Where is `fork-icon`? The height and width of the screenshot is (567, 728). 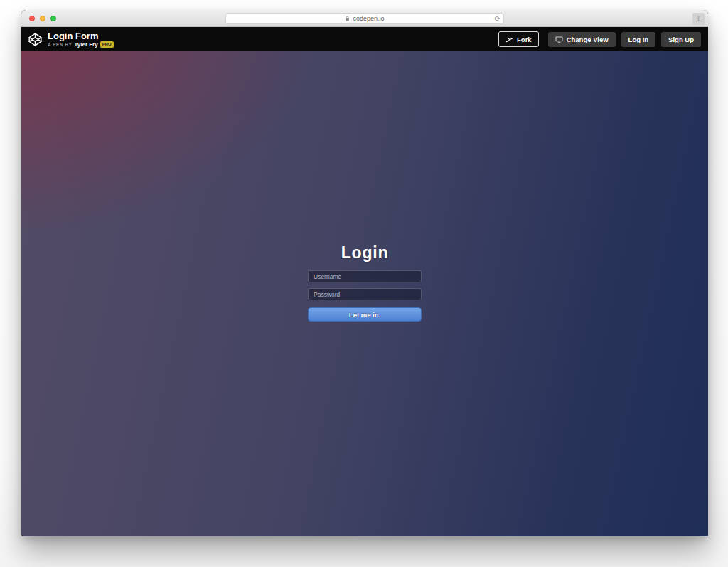
fork-icon is located at coordinates (509, 39).